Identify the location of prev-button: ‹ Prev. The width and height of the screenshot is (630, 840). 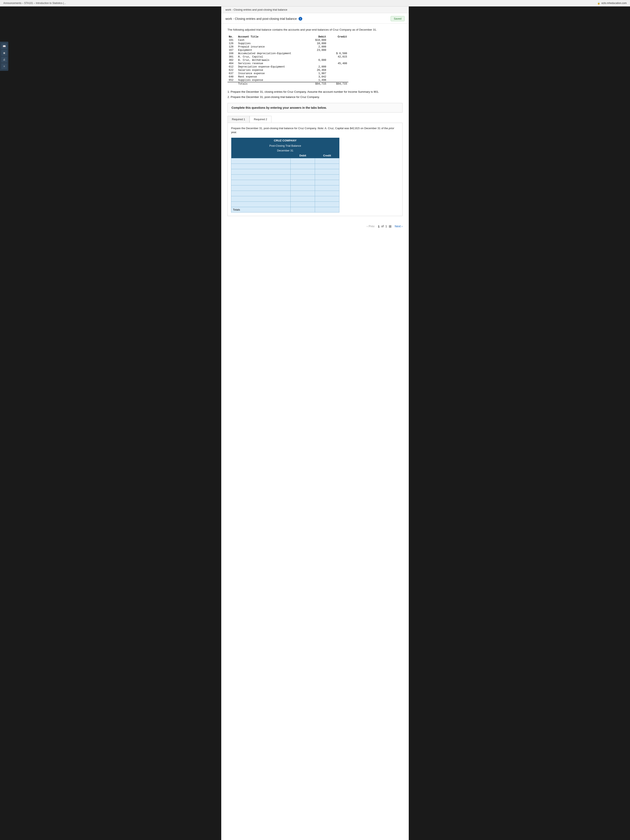
(371, 226).